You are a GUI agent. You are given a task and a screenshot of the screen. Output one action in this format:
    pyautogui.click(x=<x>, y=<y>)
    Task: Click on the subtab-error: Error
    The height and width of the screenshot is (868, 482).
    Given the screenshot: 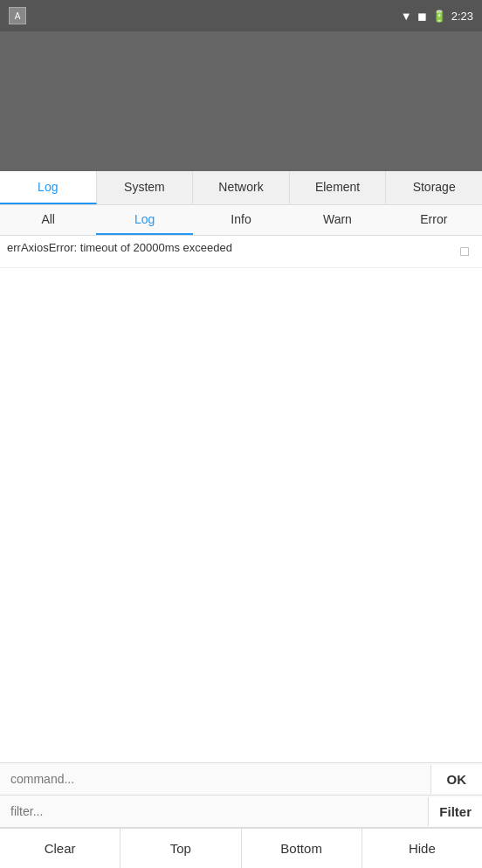 What is the action you would take?
    pyautogui.click(x=434, y=220)
    